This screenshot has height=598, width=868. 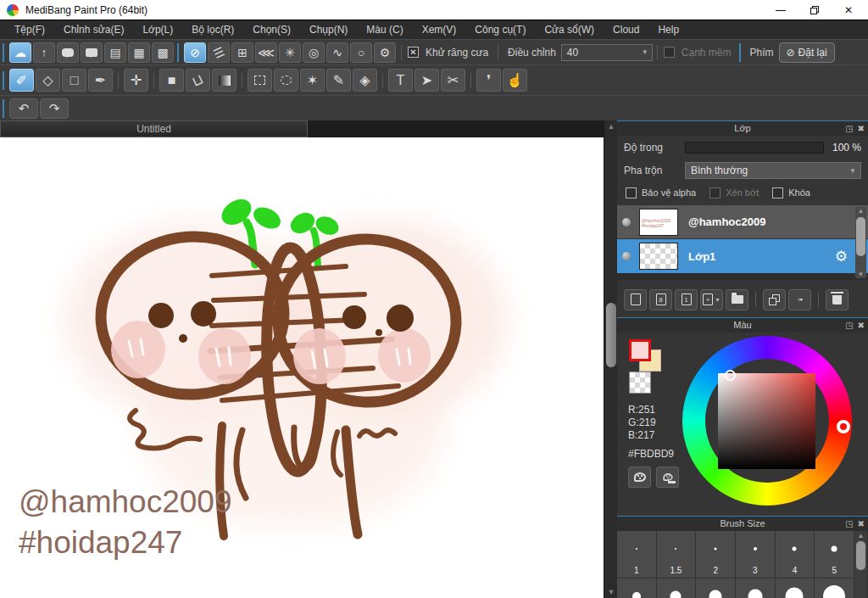 I want to click on layer-visibility-toggle, so click(x=626, y=222).